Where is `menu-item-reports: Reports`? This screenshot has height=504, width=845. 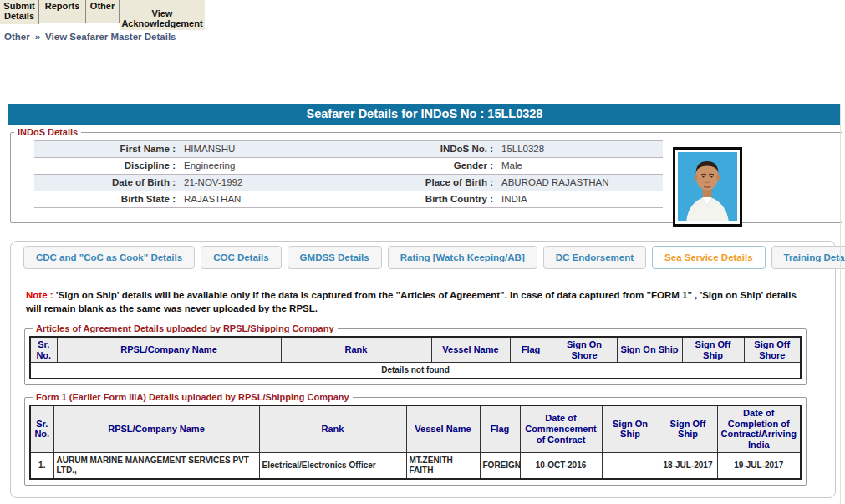 menu-item-reports: Reports is located at coordinates (63, 12).